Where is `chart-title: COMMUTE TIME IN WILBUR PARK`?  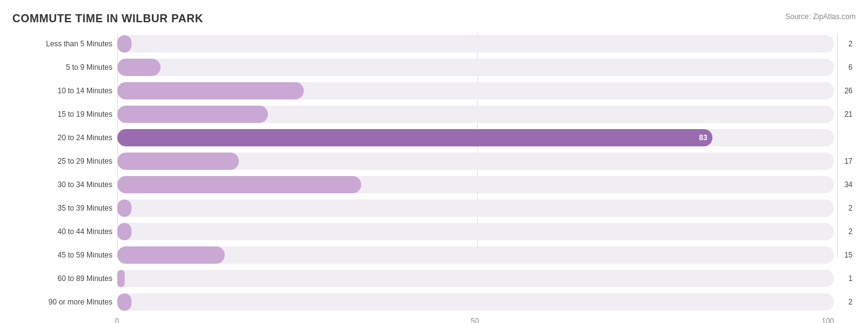 chart-title: COMMUTE TIME IN WILBUR PARK is located at coordinates (107, 19).